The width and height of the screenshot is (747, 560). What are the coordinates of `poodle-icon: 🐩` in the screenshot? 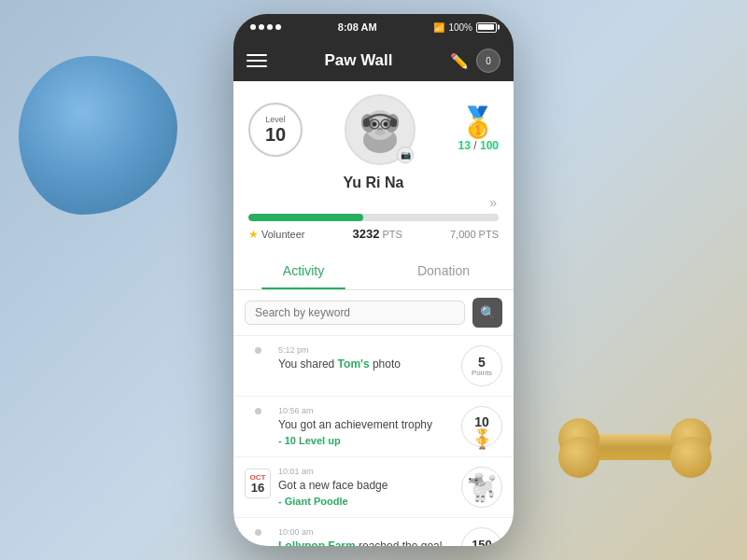 It's located at (482, 487).